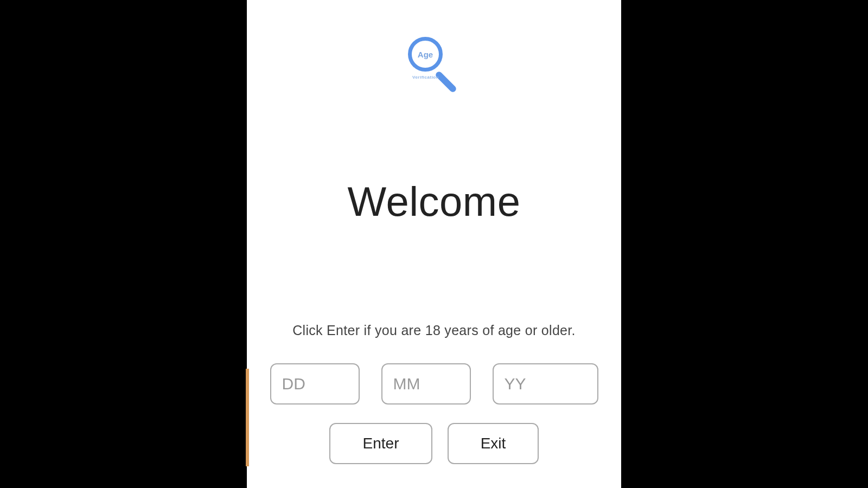 Image resolution: width=868 pixels, height=488 pixels. Describe the element at coordinates (434, 444) in the screenshot. I see `button-row: Enter Exit` at that location.